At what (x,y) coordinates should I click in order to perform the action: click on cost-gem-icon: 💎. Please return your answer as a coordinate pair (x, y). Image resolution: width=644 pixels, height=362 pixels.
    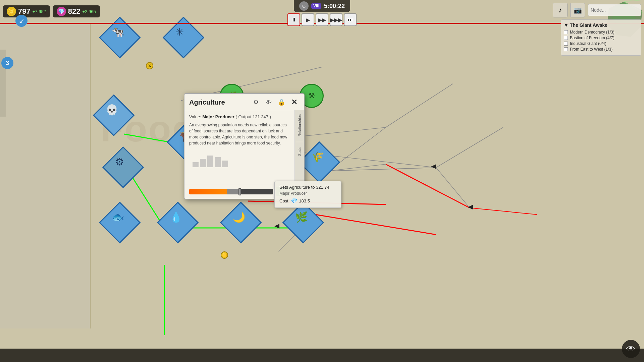
    Looking at the image, I should click on (294, 201).